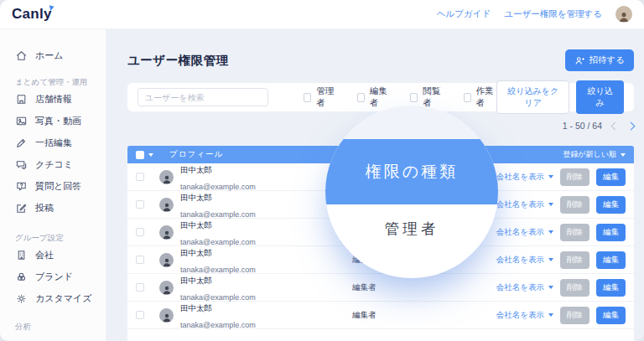  What do you see at coordinates (60, 142) in the screenshot?
I see `sidebar-item-bulk-edit: 一括編集` at bounding box center [60, 142].